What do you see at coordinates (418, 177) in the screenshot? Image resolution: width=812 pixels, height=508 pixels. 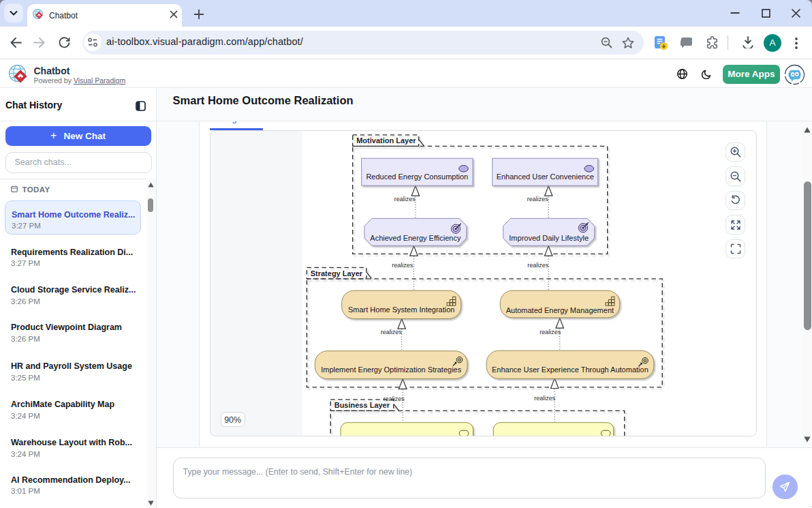 I see `svg-text: Reduced Energy Consumption` at bounding box center [418, 177].